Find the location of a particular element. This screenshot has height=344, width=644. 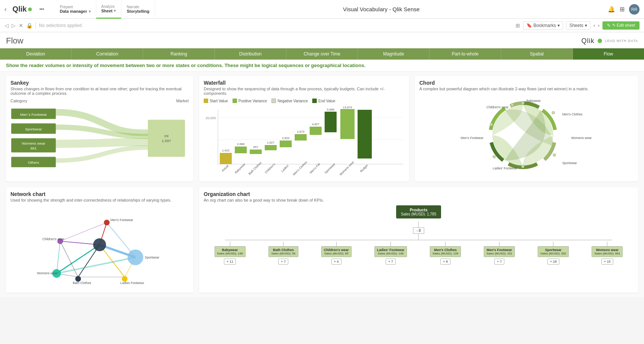

tab-correlation: Correlation is located at coordinates (107, 54).